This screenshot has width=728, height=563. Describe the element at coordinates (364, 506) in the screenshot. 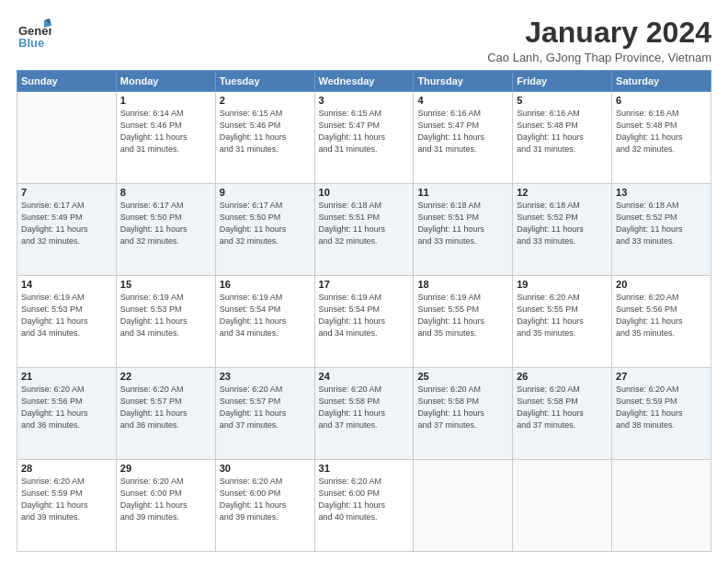

I see `table-cell: 31Sunrise: 6:20 AMSunset: 6:00 PMDayligh…` at that location.